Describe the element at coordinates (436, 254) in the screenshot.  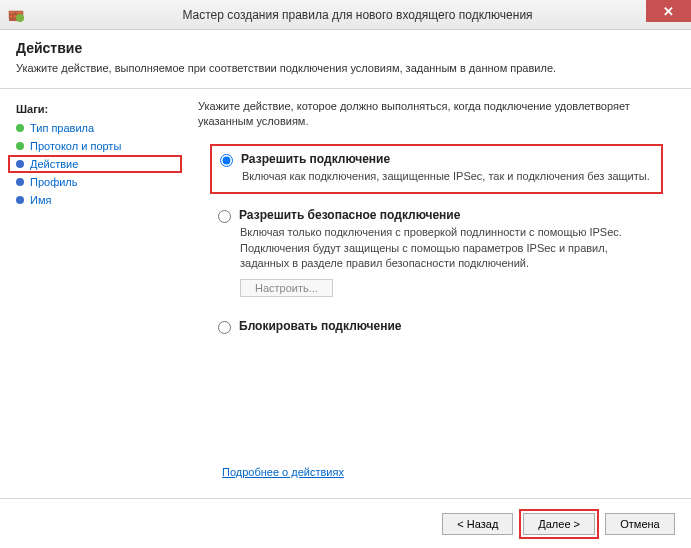
I see `option-1: Разрешить безопасное подключениеВключая …` at that location.